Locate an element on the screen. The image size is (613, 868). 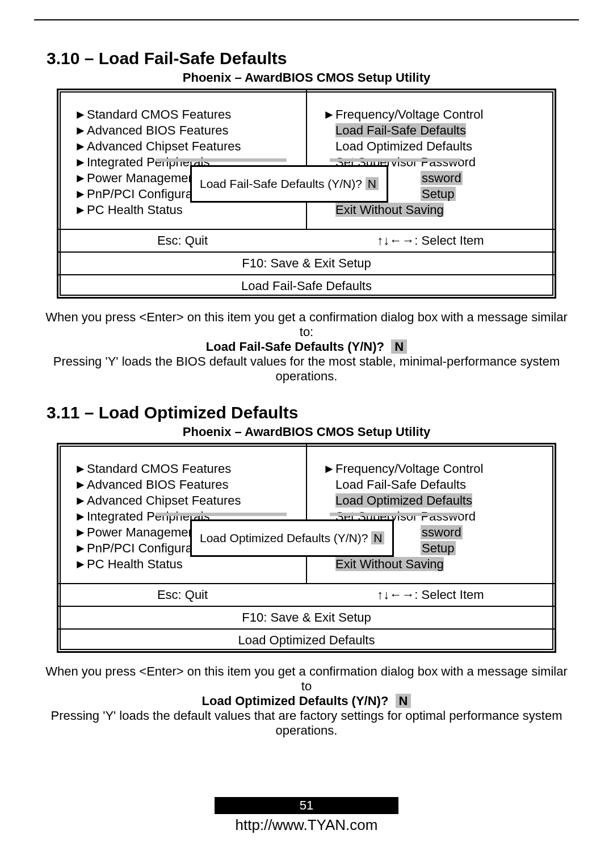
explain1-line2: Pressing 'Y' loads the BIOS default valu… is located at coordinates (306, 369).